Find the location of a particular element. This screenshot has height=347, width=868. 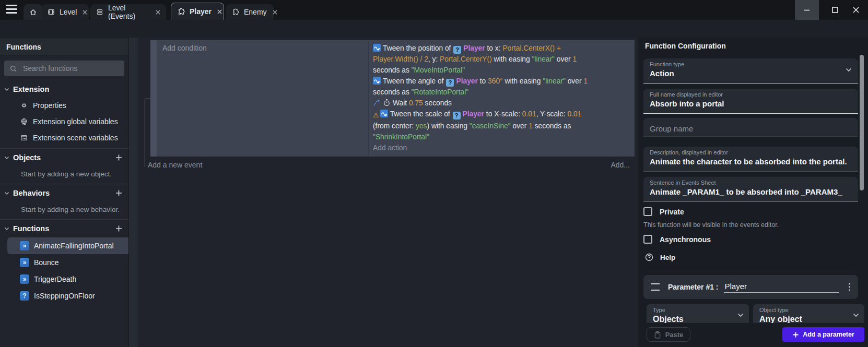

events-sheet-icon is located at coordinates (100, 12).